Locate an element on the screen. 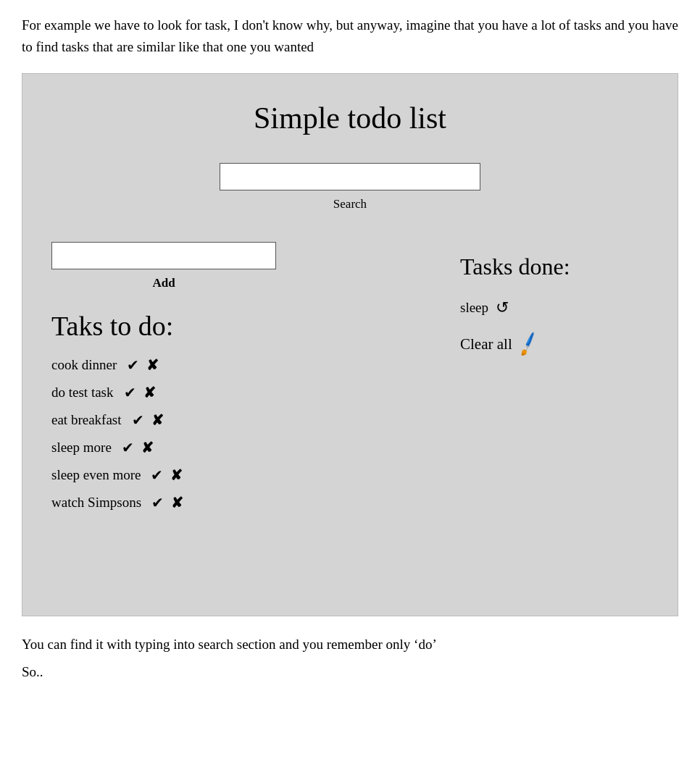 The height and width of the screenshot is (759, 700). clear-all-label: Clear all is located at coordinates (486, 345).